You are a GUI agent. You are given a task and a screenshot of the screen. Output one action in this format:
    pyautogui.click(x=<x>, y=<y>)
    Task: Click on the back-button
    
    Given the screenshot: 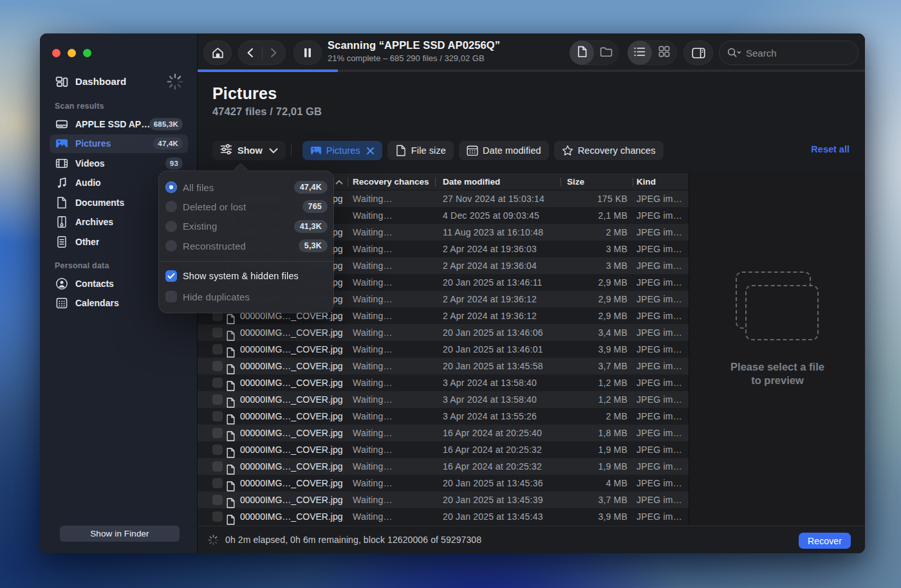 What is the action you would take?
    pyautogui.click(x=250, y=53)
    